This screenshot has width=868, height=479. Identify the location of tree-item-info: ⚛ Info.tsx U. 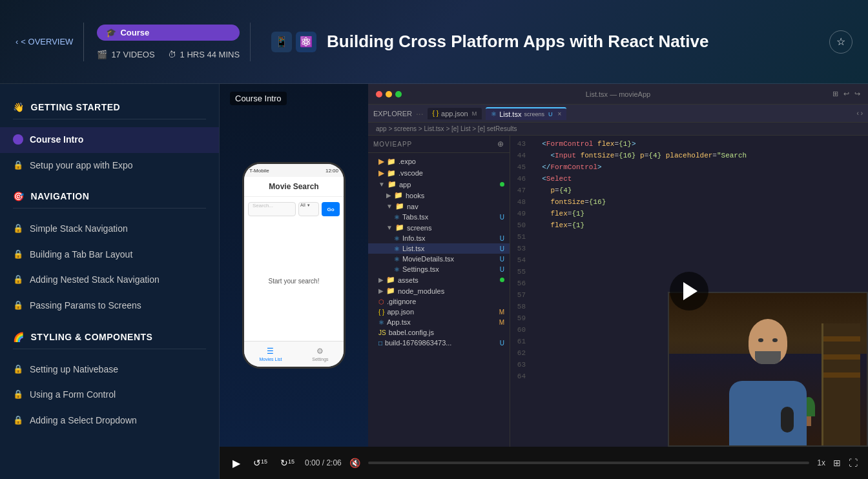
(439, 238).